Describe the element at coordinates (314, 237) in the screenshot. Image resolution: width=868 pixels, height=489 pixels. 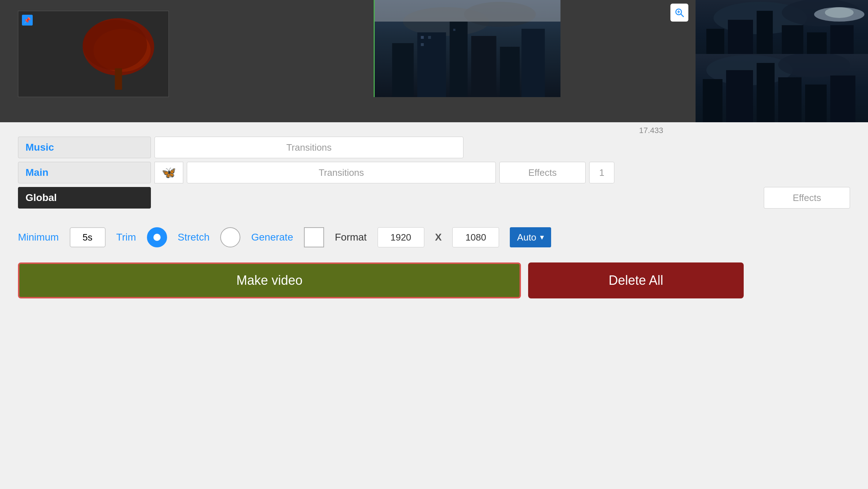
I see `generate-checkbox` at that location.